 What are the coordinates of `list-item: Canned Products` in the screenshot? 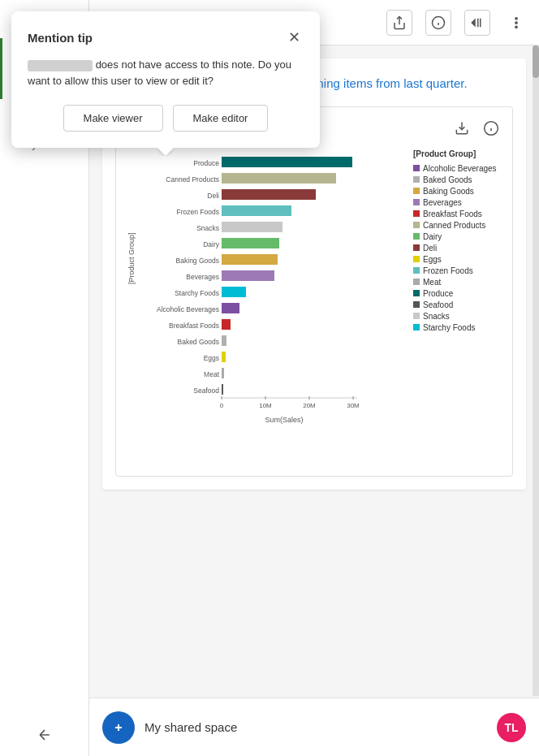 It's located at (458, 226).